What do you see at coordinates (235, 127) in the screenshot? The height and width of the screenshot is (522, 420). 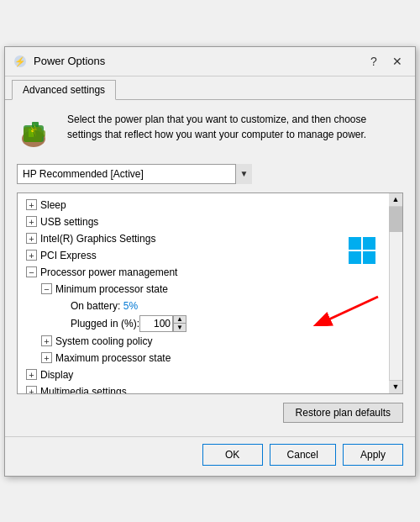 I see `info-description: Select the power plan that you want to c…` at bounding box center [235, 127].